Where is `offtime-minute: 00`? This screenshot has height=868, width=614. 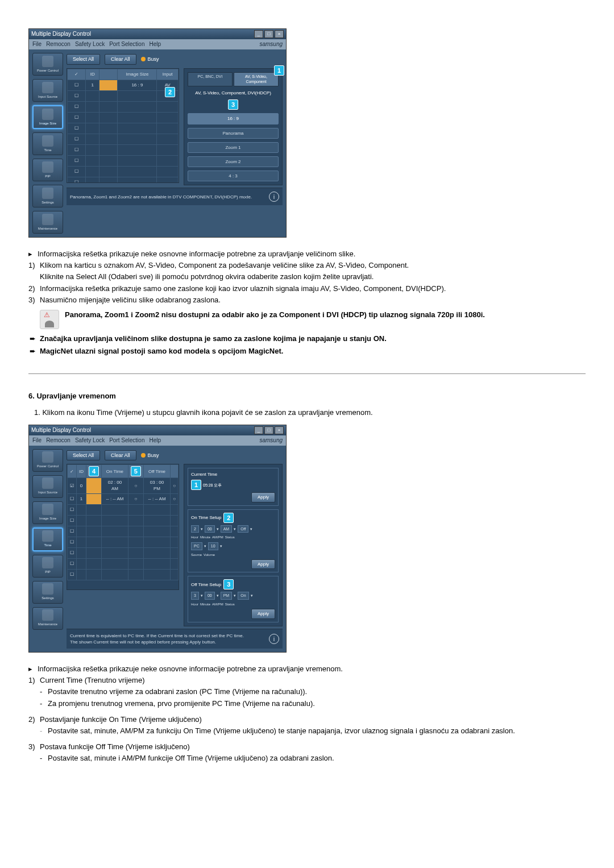 offtime-minute: 00 is located at coordinates (210, 596).